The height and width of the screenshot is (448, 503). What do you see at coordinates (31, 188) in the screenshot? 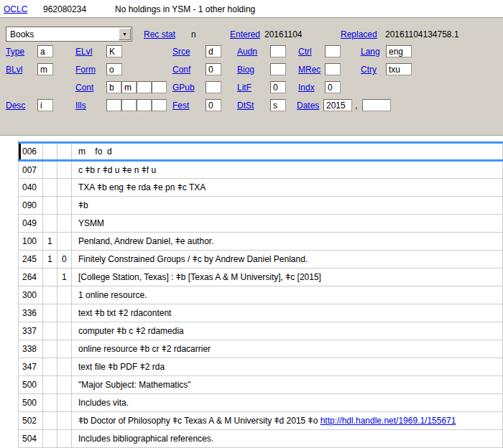
I see `marc-tag-cell: 040` at bounding box center [31, 188].